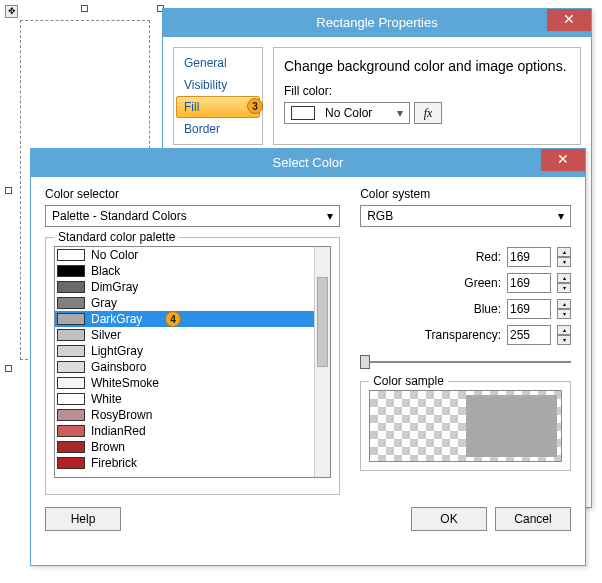 The width and height of the screenshot is (602, 583). Describe the element at coordinates (184, 335) in the screenshot. I see `color-item-silver: Silver` at that location.